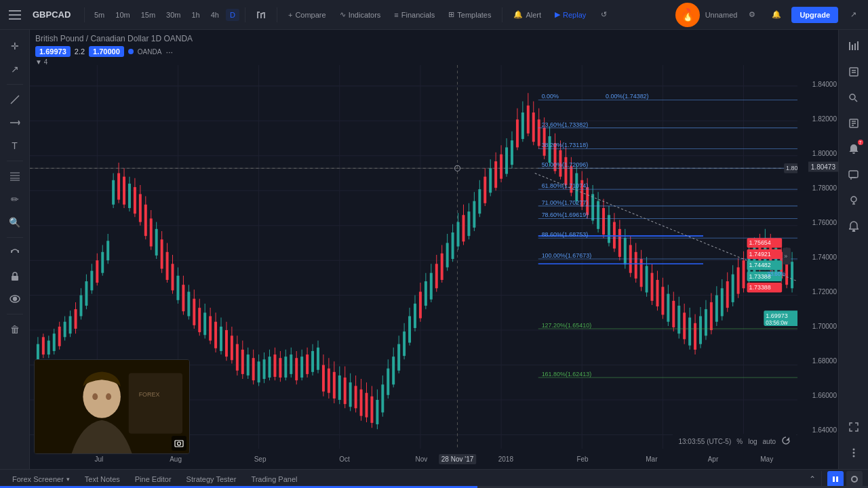 Image resolution: width=868 pixels, height=488 pixels. Describe the element at coordinates (434, 15) in the screenshot. I see `top-toolbar: GBPCAD 5m 10m 15m 30m 1h 4h D + Compare …` at that location.